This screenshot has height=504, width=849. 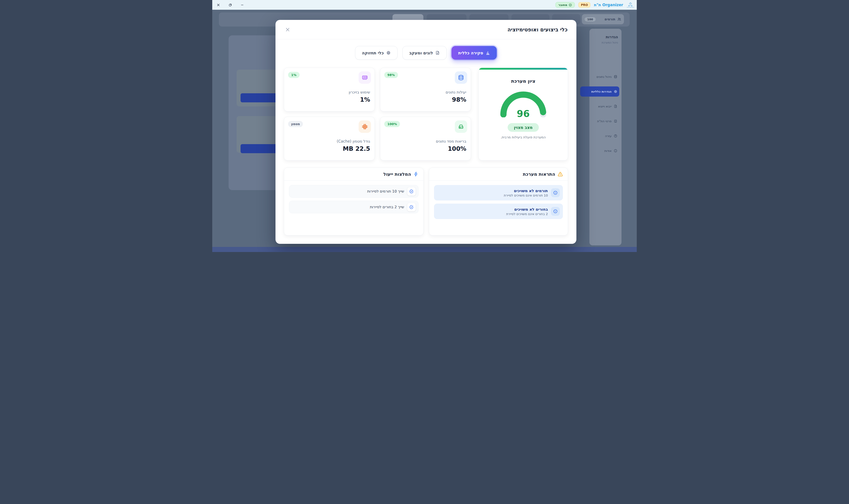 What do you see at coordinates (288, 30) in the screenshot?
I see `close-icon` at bounding box center [288, 30].